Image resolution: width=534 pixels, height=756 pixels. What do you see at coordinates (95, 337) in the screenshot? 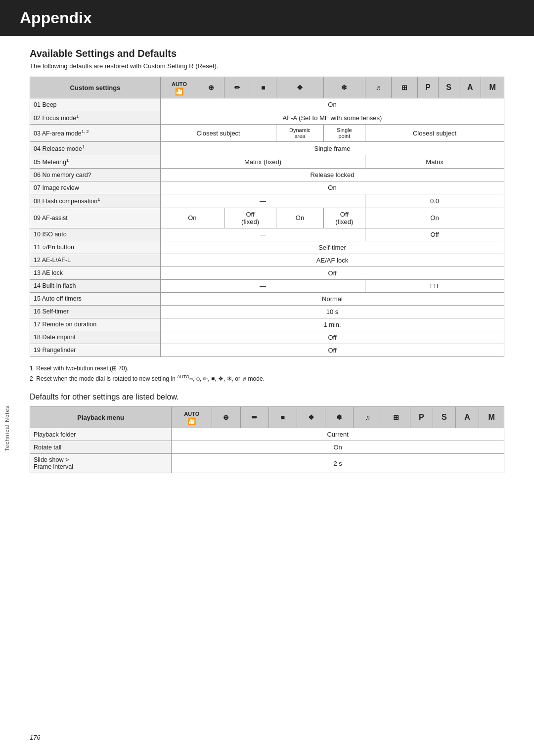
I see `label-date-imprint: 18 Date imprint` at bounding box center [95, 337].